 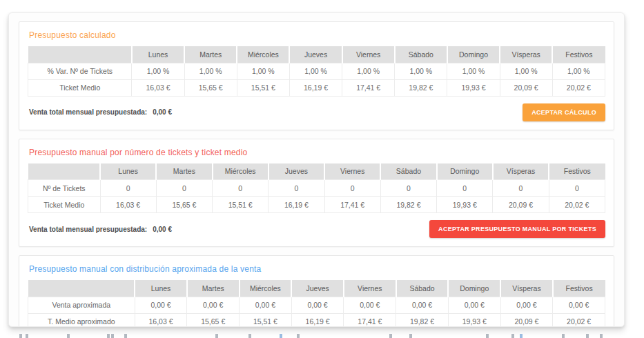 I want to click on day-column-header: Lunes, so click(x=158, y=54).